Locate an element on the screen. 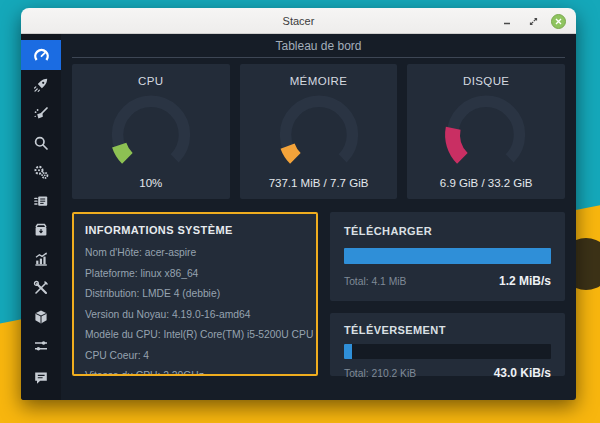 This screenshot has width=600, height=423. maximize-button is located at coordinates (533, 21).